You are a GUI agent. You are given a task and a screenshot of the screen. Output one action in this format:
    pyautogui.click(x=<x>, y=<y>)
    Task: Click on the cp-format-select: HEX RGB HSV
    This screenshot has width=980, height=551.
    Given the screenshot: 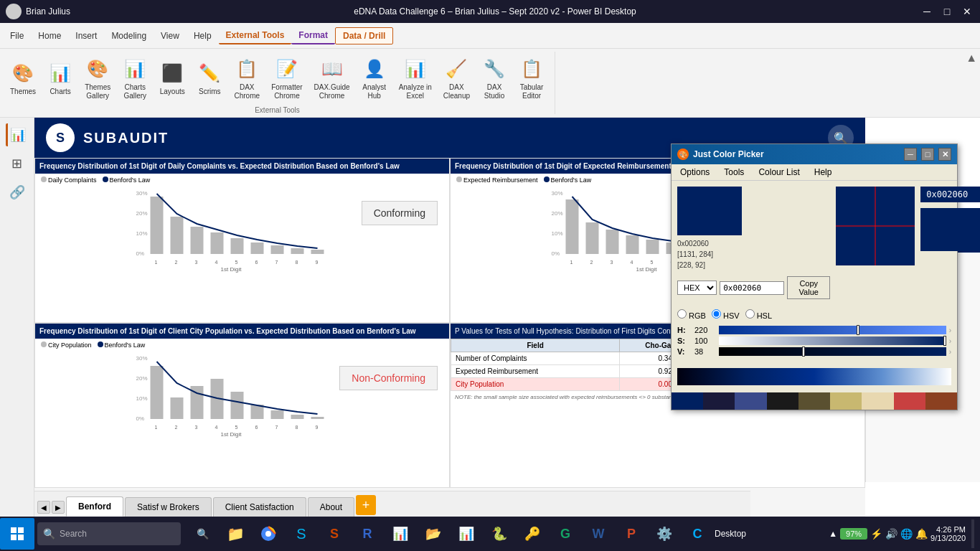 What is the action you would take?
    pyautogui.click(x=697, y=288)
    